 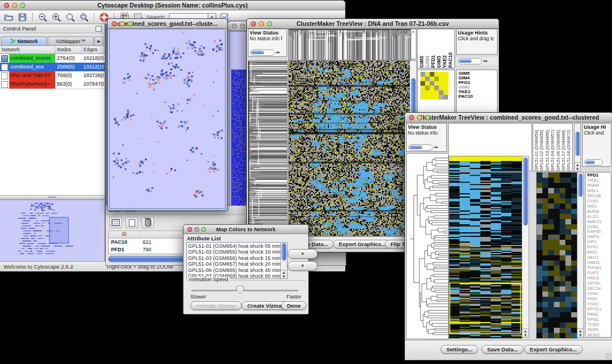 What do you see at coordinates (414, 44) in the screenshot?
I see `tv1-splitter-strip: ▸` at bounding box center [414, 44].